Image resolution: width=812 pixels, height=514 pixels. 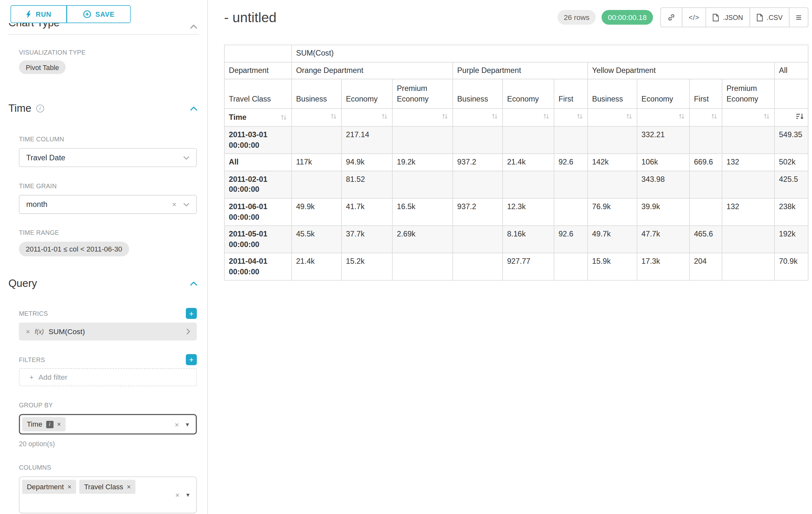 What do you see at coordinates (516, 53) in the screenshot?
I see `metric-header-row: SUM(Cost)` at bounding box center [516, 53].